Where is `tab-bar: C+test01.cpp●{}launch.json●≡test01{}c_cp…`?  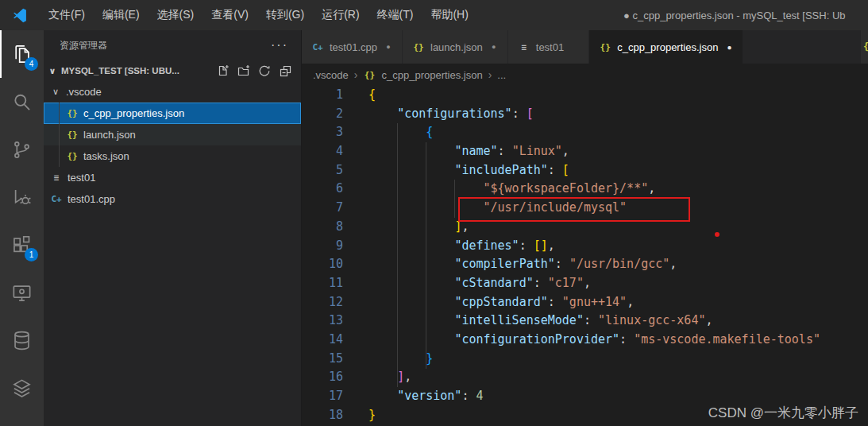
tab-bar: C+test01.cpp●{}launch.json●≡test01{}c_cp… is located at coordinates (584, 47).